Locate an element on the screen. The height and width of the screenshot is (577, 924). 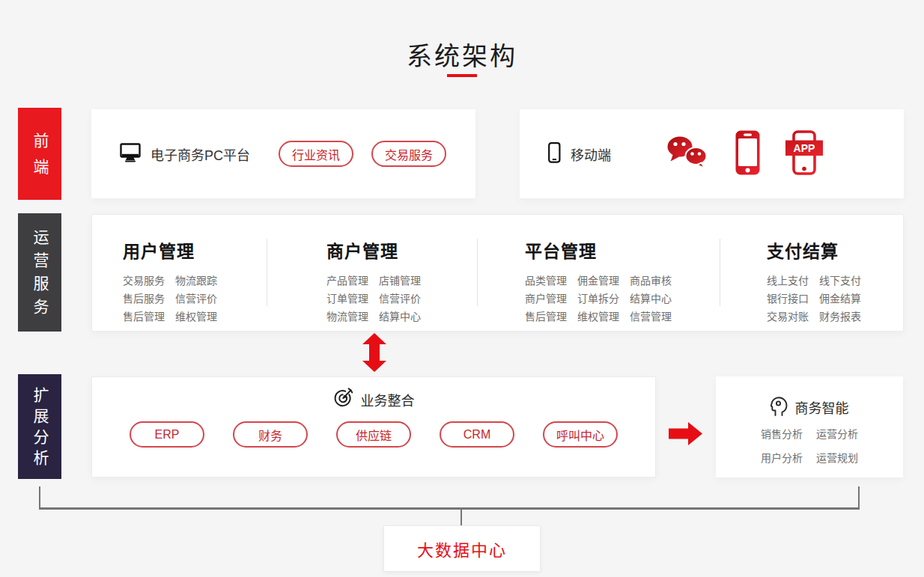
pc-platform-card: 电子商务PC平台 行业资讯 交易服务 is located at coordinates (283, 154).